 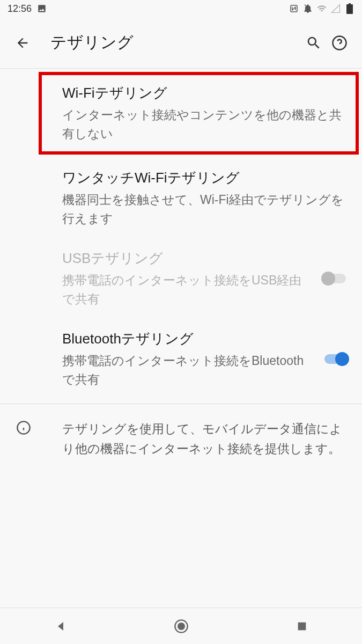 I want to click on page-title: テザリング, so click(x=176, y=43).